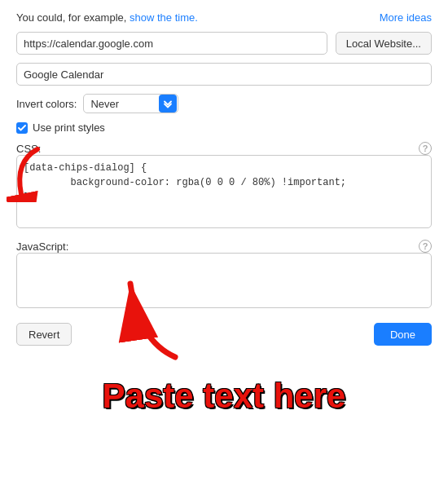 The height and width of the screenshot is (503, 448). Describe the element at coordinates (402, 334) in the screenshot. I see `done-button: Done` at that location.